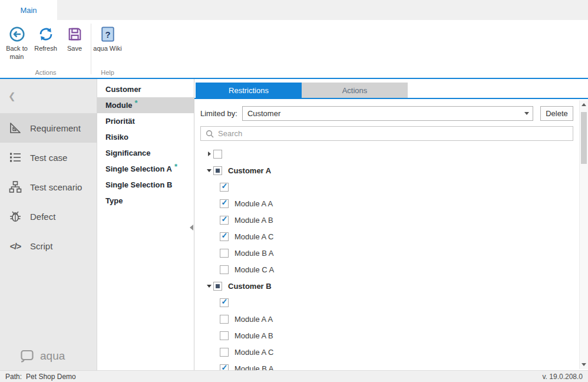  I want to click on scrollbar-thumb, so click(584, 138).